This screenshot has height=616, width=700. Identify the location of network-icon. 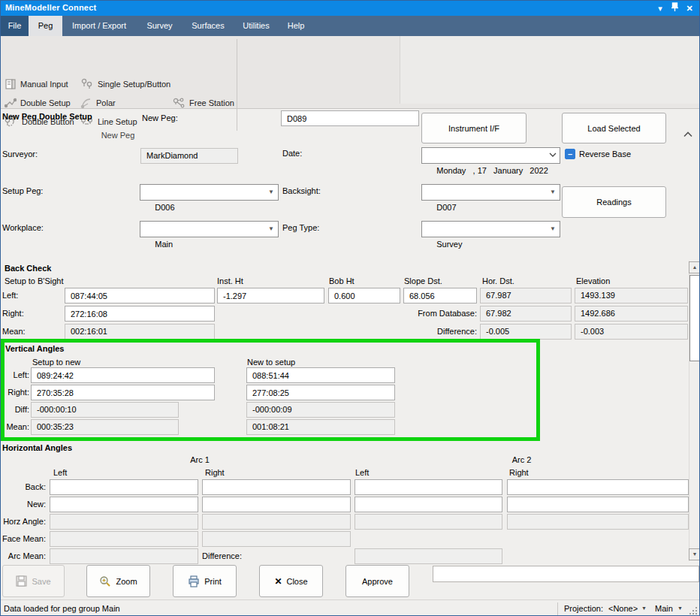
(179, 103).